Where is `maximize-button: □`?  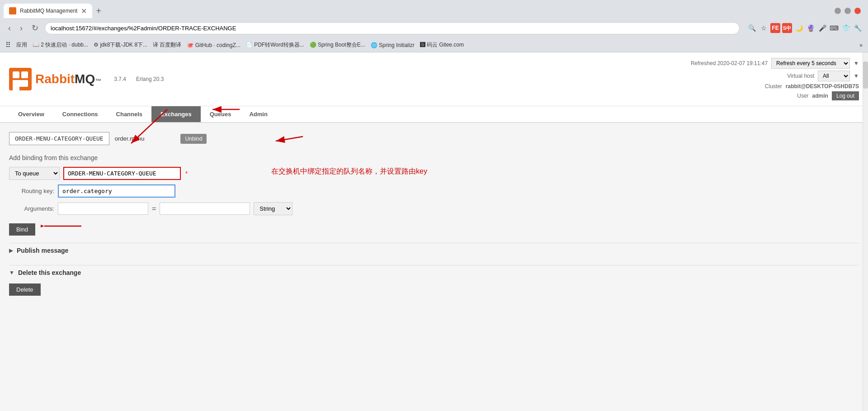 maximize-button: □ is located at coordinates (848, 11).